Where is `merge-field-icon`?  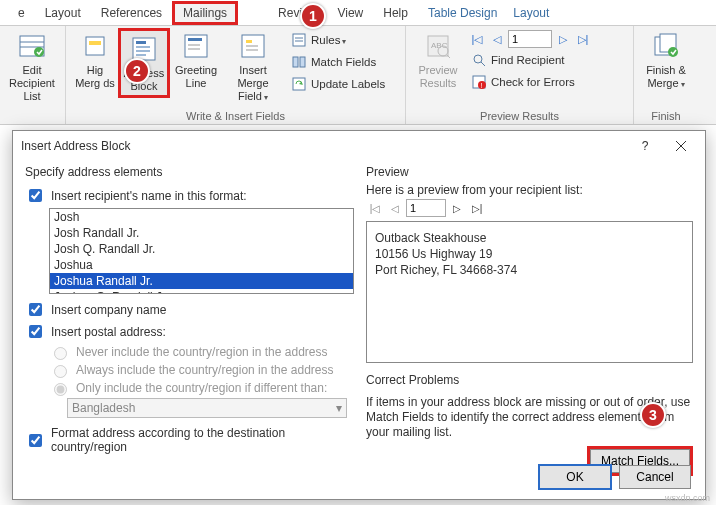
merge-field-icon is located at coordinates (253, 46).